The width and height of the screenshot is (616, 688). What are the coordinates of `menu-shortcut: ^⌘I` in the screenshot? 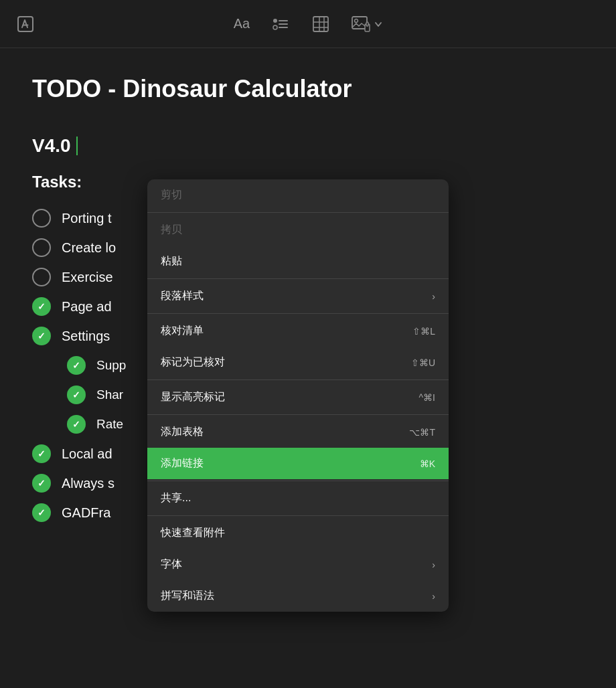 It's located at (427, 398).